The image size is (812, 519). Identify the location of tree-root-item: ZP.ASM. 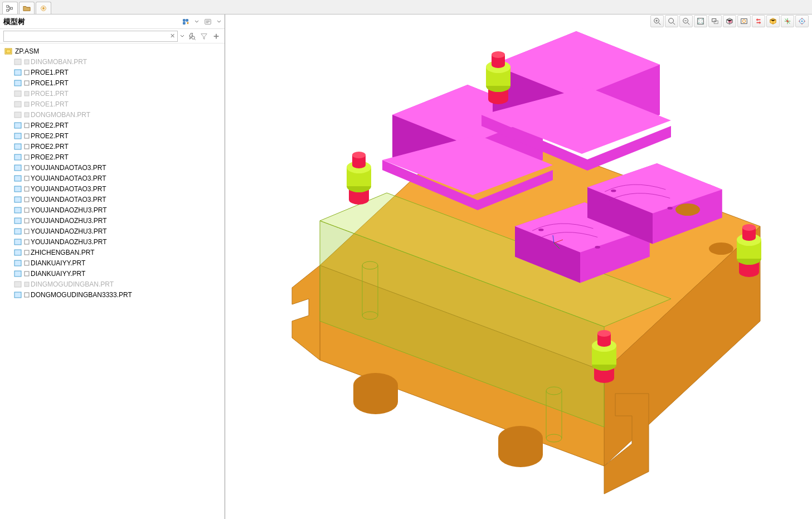
(114, 51).